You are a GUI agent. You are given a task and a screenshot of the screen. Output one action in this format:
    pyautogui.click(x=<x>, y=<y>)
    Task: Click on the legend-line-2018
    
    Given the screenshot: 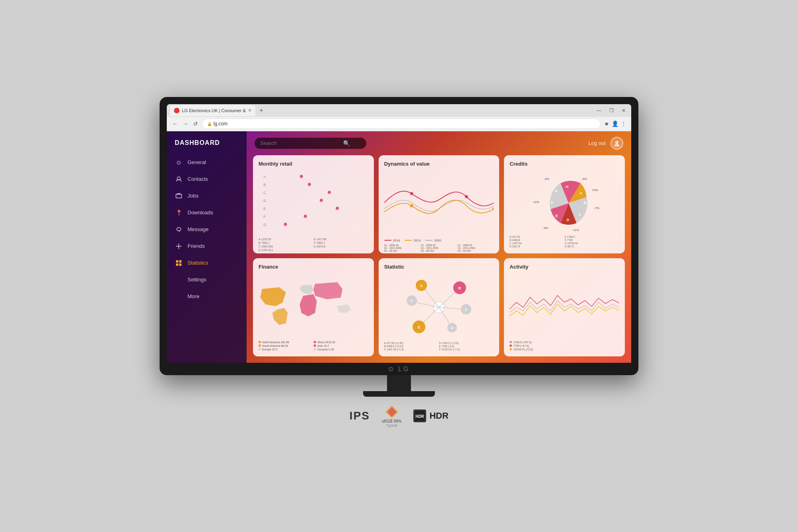 What is the action you would take?
    pyautogui.click(x=388, y=240)
    